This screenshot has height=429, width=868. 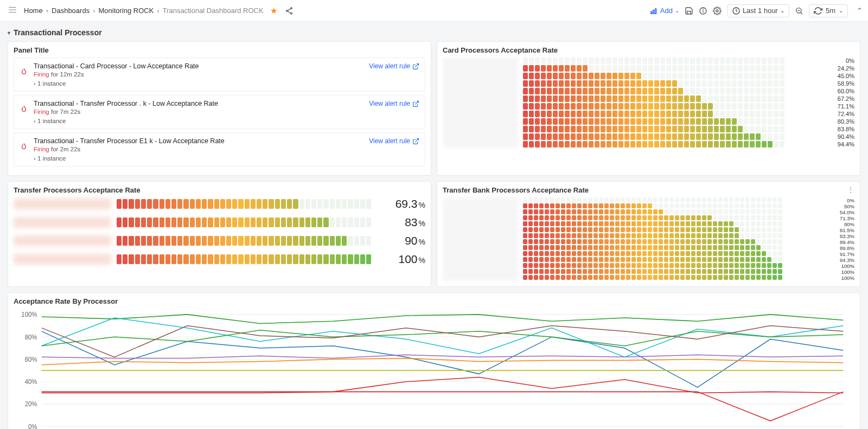 What do you see at coordinates (57, 112) in the screenshot?
I see `alert-status: Firing for 7m 22s` at bounding box center [57, 112].